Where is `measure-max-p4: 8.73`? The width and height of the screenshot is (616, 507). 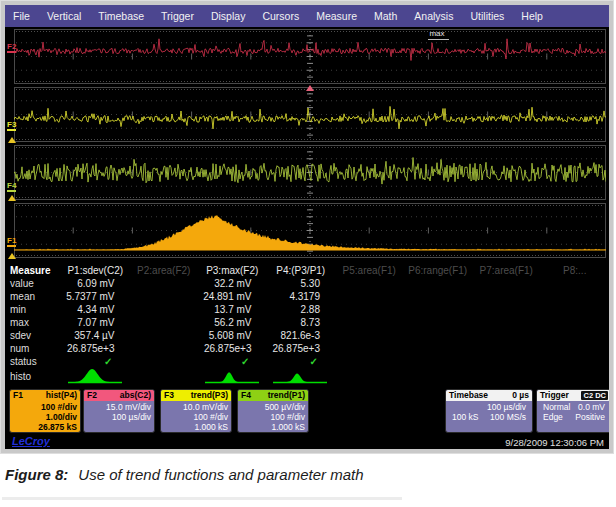
measure-max-p4: 8.73 is located at coordinates (302, 322).